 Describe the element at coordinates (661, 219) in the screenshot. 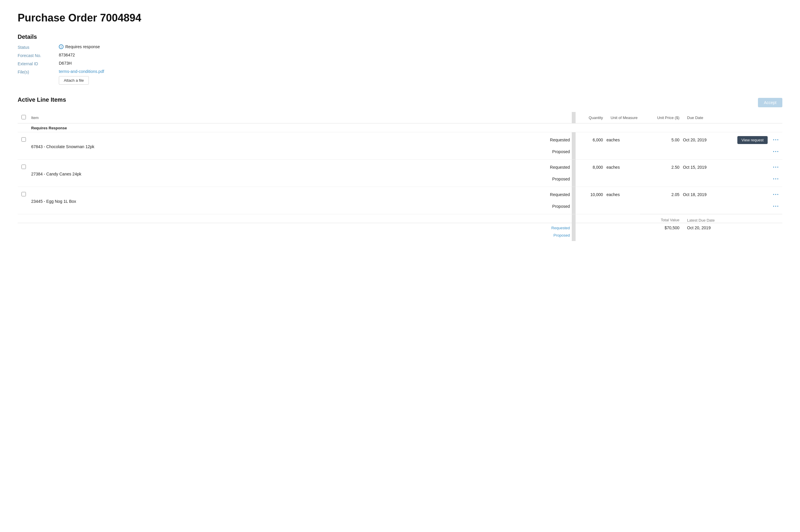

I see `total-value-label: Total Value` at that location.